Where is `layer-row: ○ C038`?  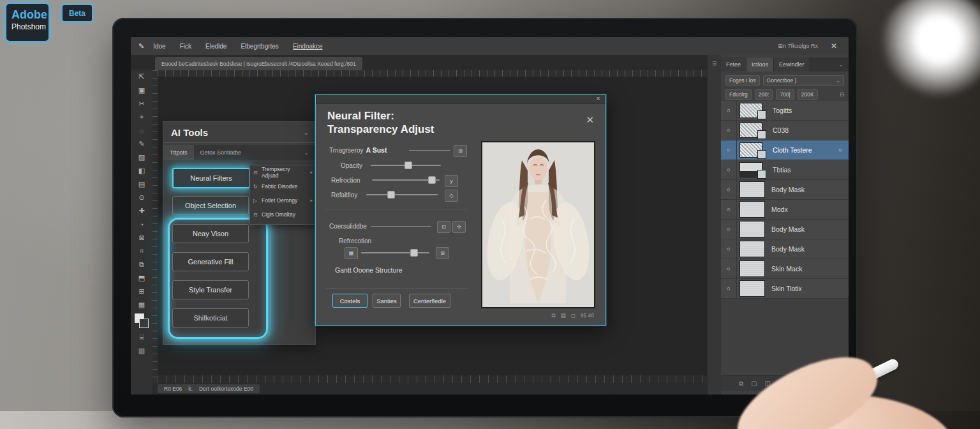 layer-row: ○ C038 is located at coordinates (785, 130).